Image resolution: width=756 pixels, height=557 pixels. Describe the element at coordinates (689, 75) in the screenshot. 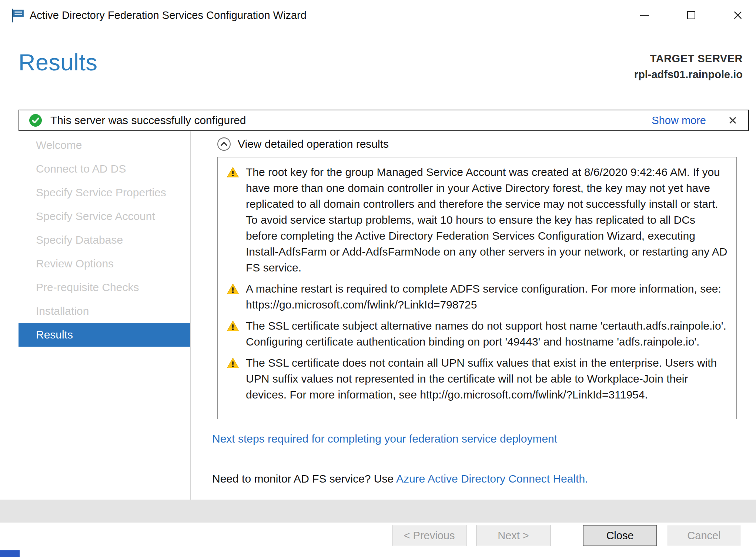

I see `target-server-value: rpl-adfs01.rainpole.io` at that location.